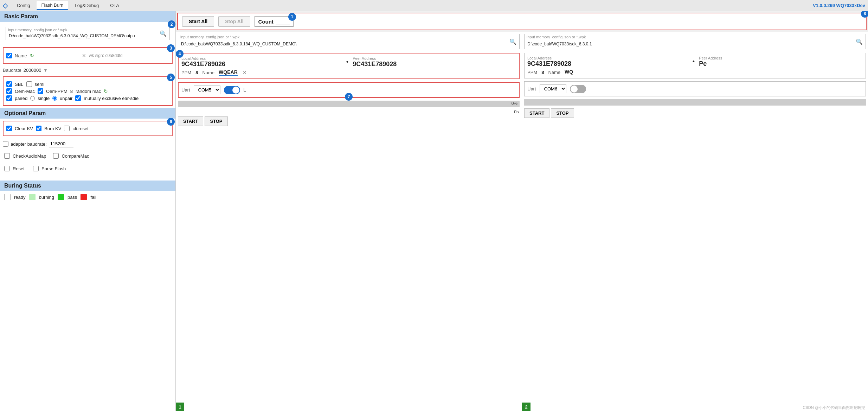 This screenshot has height=411, width=868. I want to click on check-audio-label: CheckAudioMap, so click(30, 156).